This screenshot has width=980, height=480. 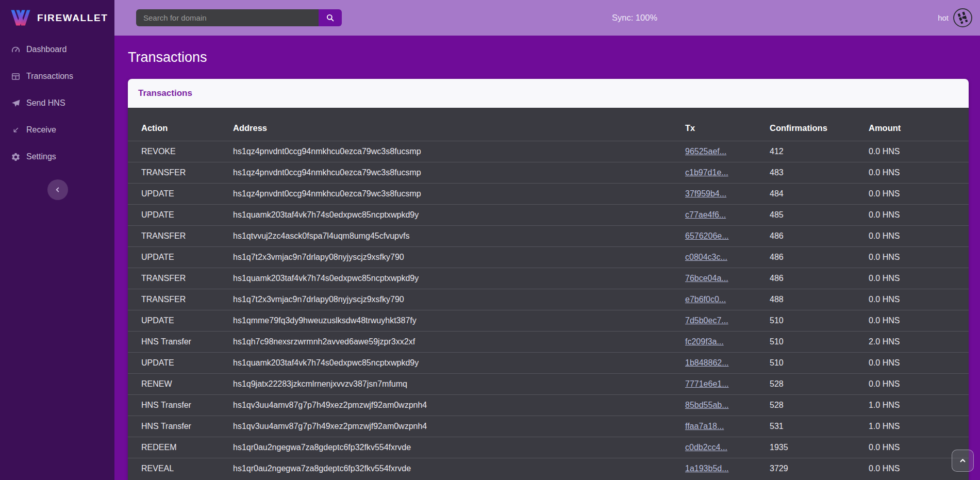 I want to click on cell-tx: 96525aef..., so click(x=727, y=152).